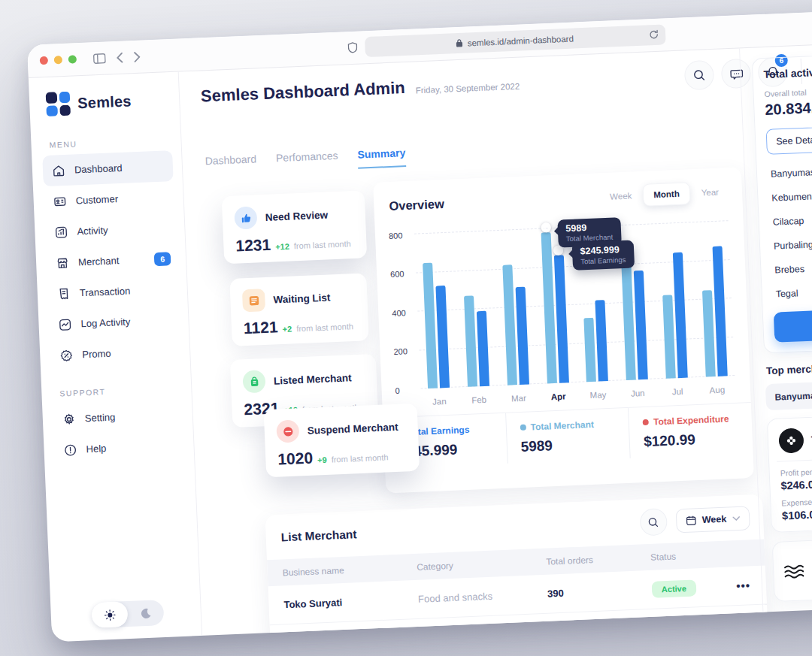  What do you see at coordinates (589, 228) in the screenshot?
I see `tooltip-value: 5989` at bounding box center [589, 228].